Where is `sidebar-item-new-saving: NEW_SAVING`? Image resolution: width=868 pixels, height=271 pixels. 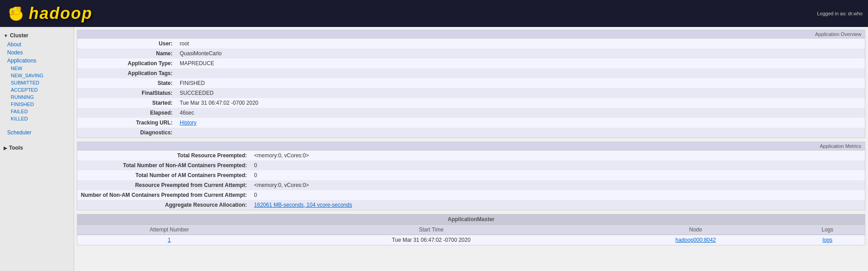
sidebar-item-new-saving: NEW_SAVING is located at coordinates (37, 76).